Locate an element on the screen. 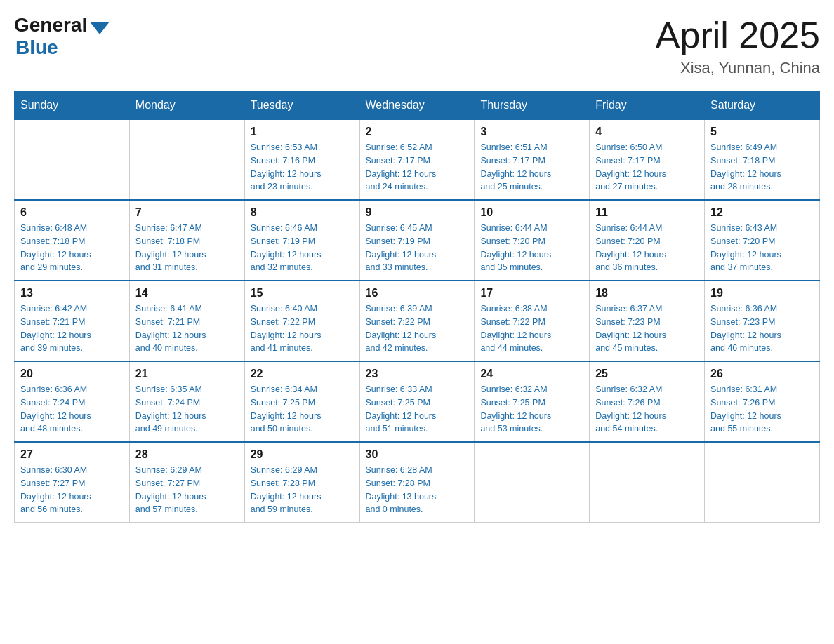 Image resolution: width=834 pixels, height=644 pixels. day-info: Sunrise: 6:39 AMSunset: 7:22 PMDaylight:… is located at coordinates (417, 328).